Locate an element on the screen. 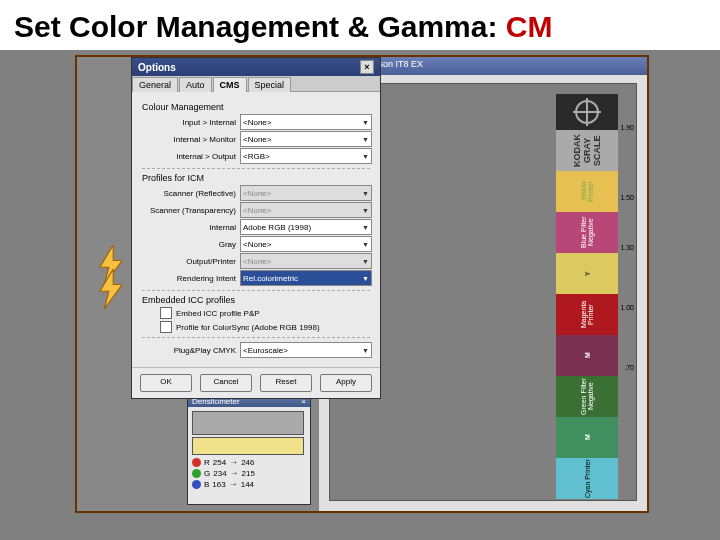 This screenshot has height=540, width=720. select-internal-output: <RGB>▼ is located at coordinates (306, 156).